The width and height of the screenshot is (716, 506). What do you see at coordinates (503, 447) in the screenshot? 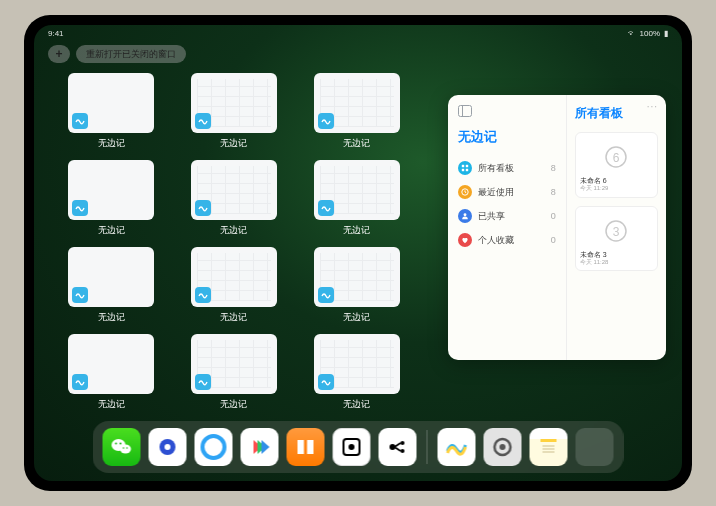
I see `dock-settings-icon` at bounding box center [503, 447].